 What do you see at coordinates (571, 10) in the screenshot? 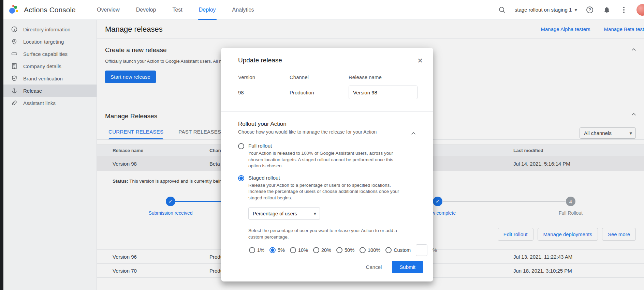
I see `topbar-right: stage rollout on staging 1 ▾ ?` at bounding box center [571, 10].